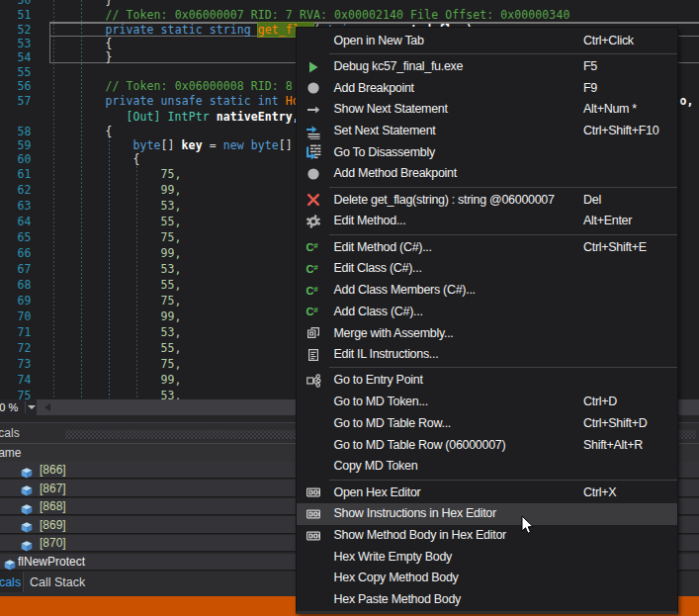 The image size is (699, 616). Describe the element at coordinates (24, 582) in the screenshot. I see `tab-separator` at that location.